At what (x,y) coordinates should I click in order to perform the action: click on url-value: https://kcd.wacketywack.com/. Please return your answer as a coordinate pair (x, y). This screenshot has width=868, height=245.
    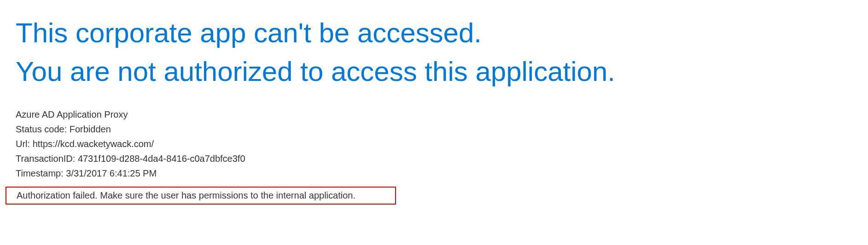
    Looking at the image, I should click on (93, 144).